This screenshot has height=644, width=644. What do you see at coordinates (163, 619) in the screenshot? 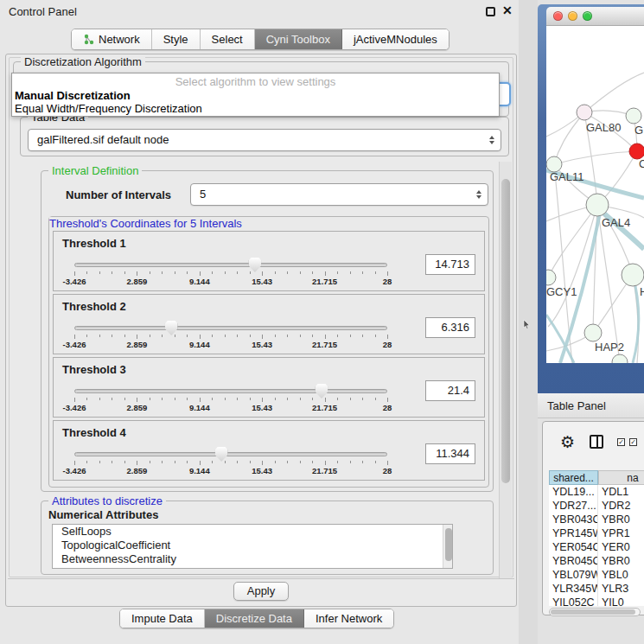
I see `tab-impute-data: Impute Data` at bounding box center [163, 619].